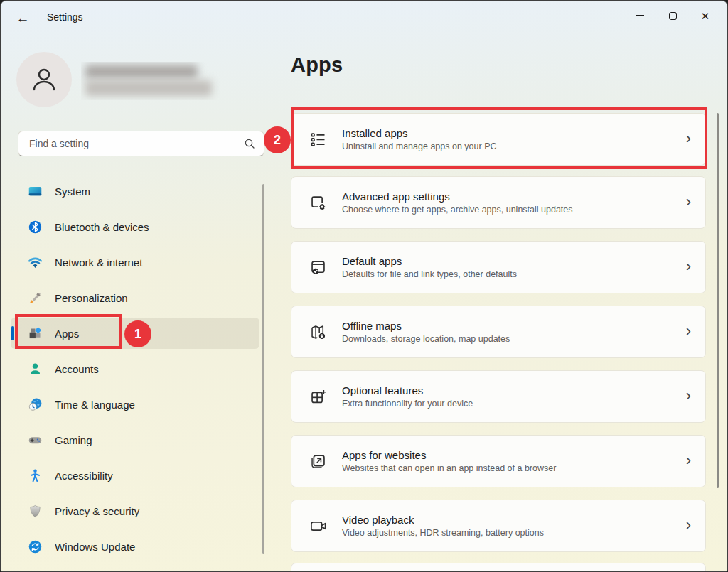 The image size is (728, 572). I want to click on sidebar-item-label: System, so click(73, 192).